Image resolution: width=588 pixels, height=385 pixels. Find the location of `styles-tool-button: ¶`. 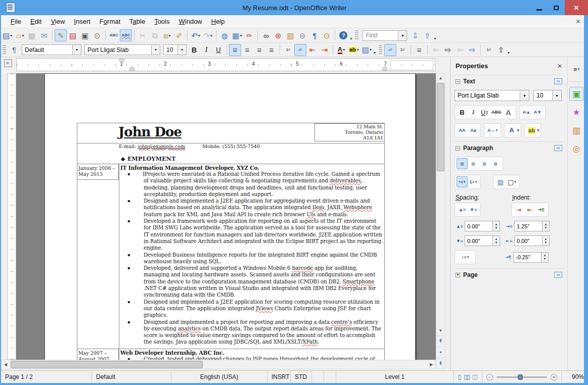

styles-tool-button: ¶ is located at coordinates (14, 50).